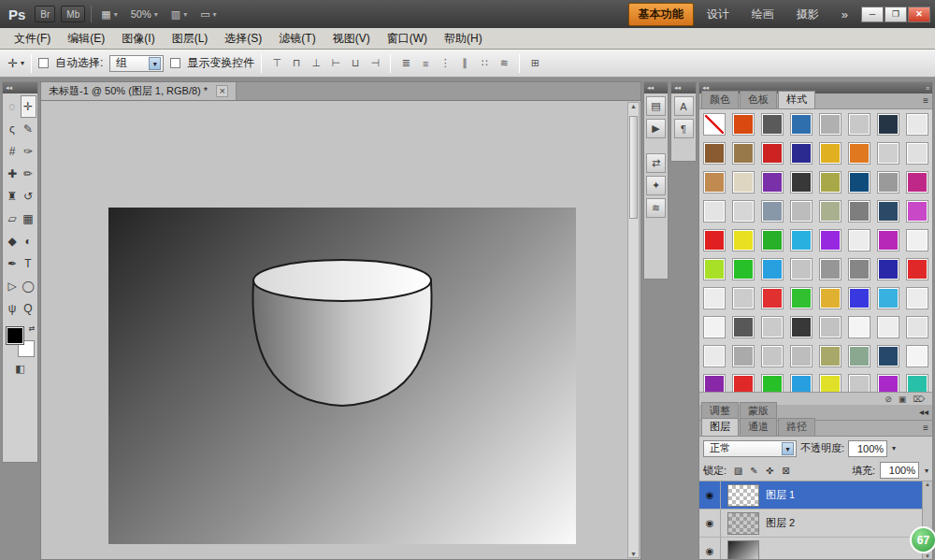 This screenshot has width=935, height=560. Describe the element at coordinates (15, 336) in the screenshot. I see `foreground-color-swatch` at that location.